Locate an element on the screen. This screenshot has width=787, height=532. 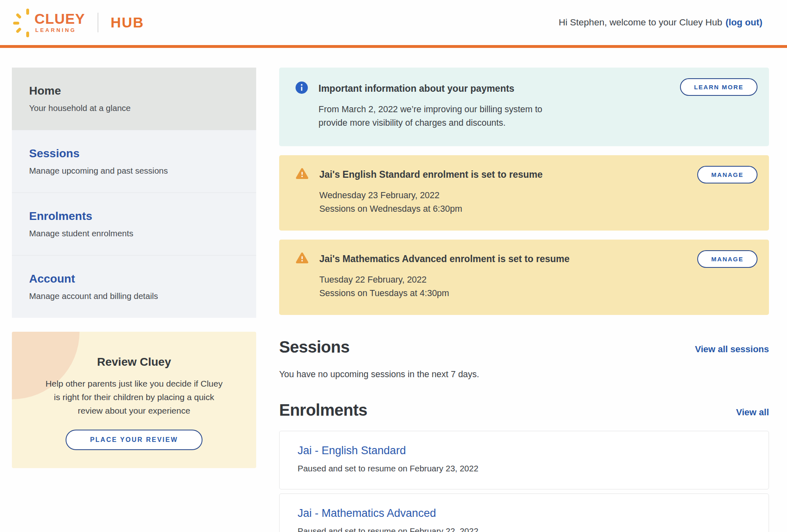
payments-info-banner: Important information about your payment… is located at coordinates (524, 107).